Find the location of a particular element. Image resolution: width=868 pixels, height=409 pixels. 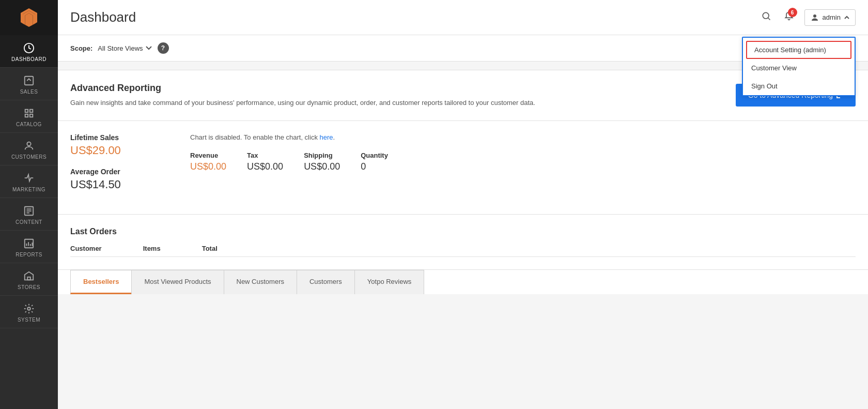

sidebar: DASHBOARD SALES CATALOG CUSTOMERS MARKET… is located at coordinates (29, 205).